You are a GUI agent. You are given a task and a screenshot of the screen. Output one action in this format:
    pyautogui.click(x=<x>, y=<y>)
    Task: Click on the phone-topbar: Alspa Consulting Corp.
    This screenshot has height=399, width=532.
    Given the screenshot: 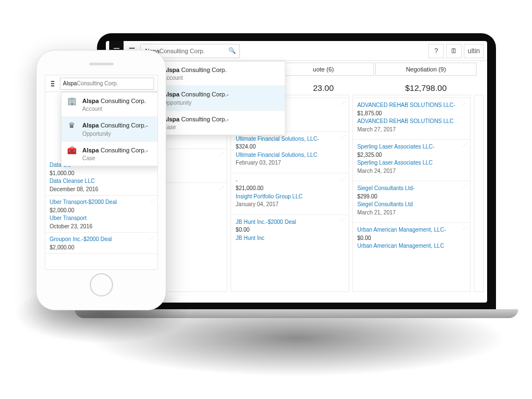 What is the action you would take?
    pyautogui.click(x=101, y=84)
    